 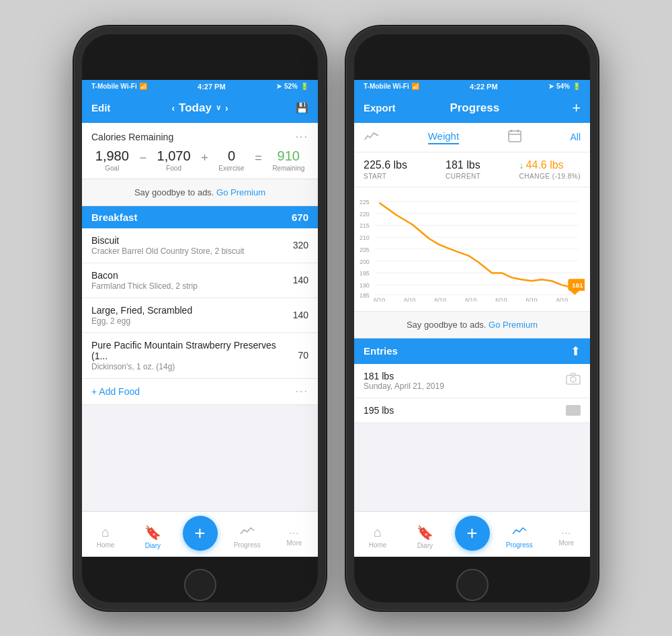 I want to click on right-status-2: ➤ 54% 🔋, so click(x=564, y=86).